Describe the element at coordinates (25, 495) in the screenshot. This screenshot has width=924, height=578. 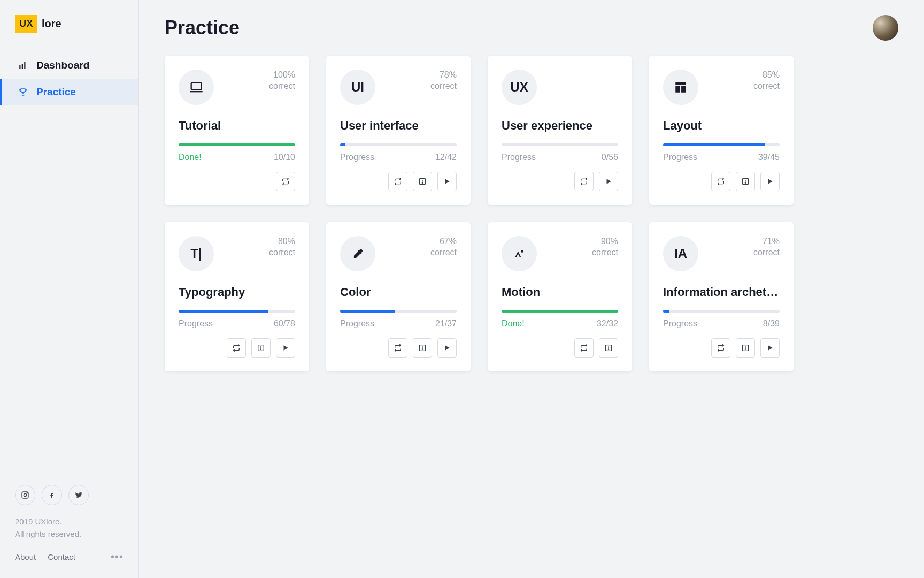
I see `instagram-icon` at that location.